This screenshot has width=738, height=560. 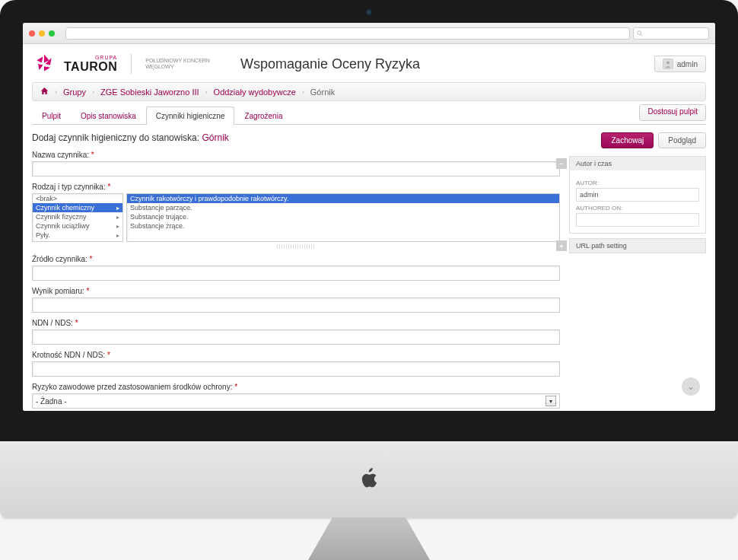 What do you see at coordinates (131, 64) in the screenshot?
I see `logo-divider` at bounding box center [131, 64].